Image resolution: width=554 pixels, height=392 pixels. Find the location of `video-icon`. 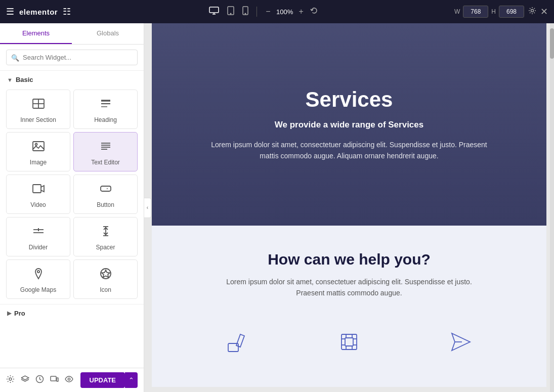

video-icon is located at coordinates (38, 190).